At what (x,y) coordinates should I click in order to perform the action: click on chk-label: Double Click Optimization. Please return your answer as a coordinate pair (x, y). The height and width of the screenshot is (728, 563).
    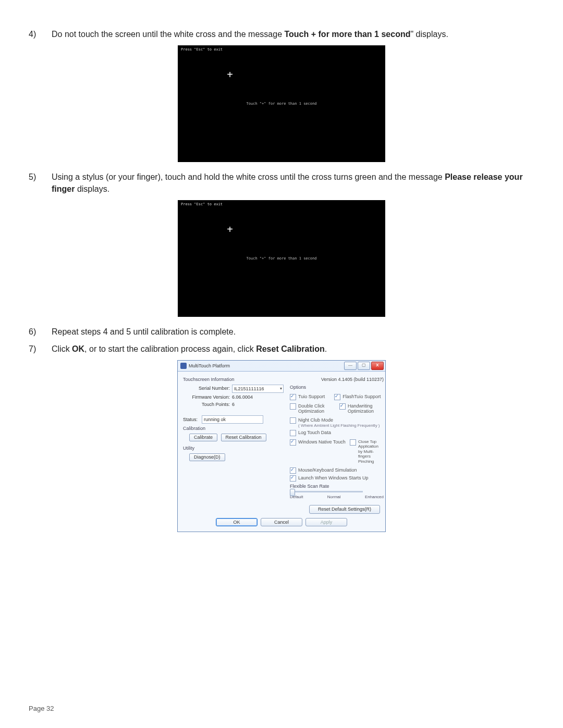
    Looking at the image, I should click on (317, 409).